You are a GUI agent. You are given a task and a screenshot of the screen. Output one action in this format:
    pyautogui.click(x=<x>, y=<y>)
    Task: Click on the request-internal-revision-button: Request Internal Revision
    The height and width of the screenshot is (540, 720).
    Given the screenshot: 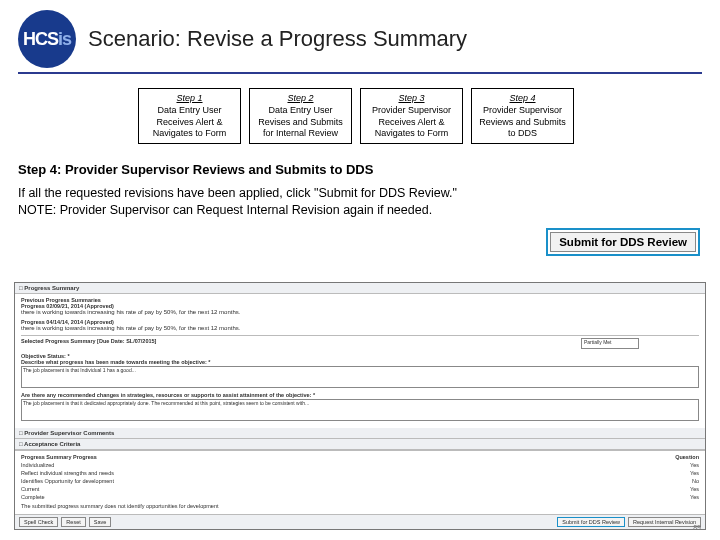 What is the action you would take?
    pyautogui.click(x=664, y=522)
    